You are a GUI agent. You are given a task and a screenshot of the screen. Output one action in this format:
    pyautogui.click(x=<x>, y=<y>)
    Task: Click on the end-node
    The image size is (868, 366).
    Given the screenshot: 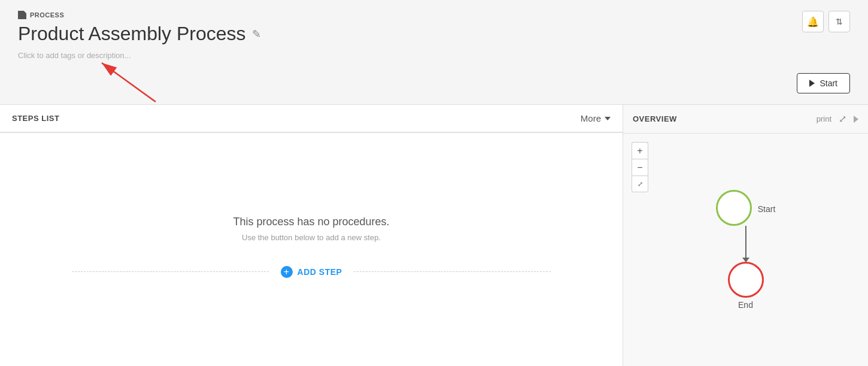 What is the action you would take?
    pyautogui.click(x=746, y=280)
    